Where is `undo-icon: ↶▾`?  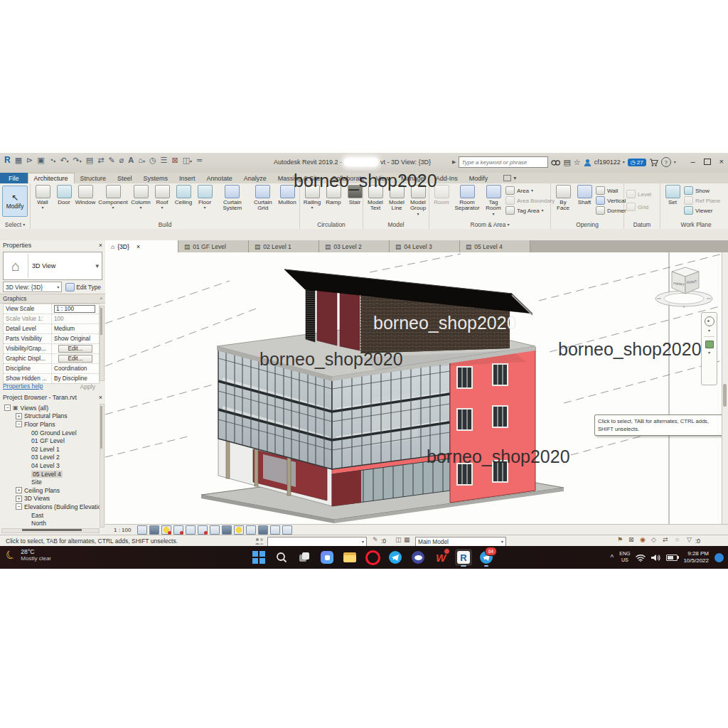
undo-icon: ↶▾ is located at coordinates (64, 161).